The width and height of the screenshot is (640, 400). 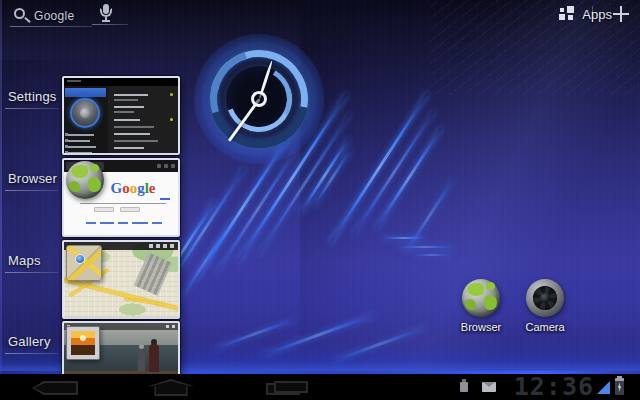 What do you see at coordinates (32, 96) in the screenshot?
I see `rail-label-settings: Settings` at bounding box center [32, 96].